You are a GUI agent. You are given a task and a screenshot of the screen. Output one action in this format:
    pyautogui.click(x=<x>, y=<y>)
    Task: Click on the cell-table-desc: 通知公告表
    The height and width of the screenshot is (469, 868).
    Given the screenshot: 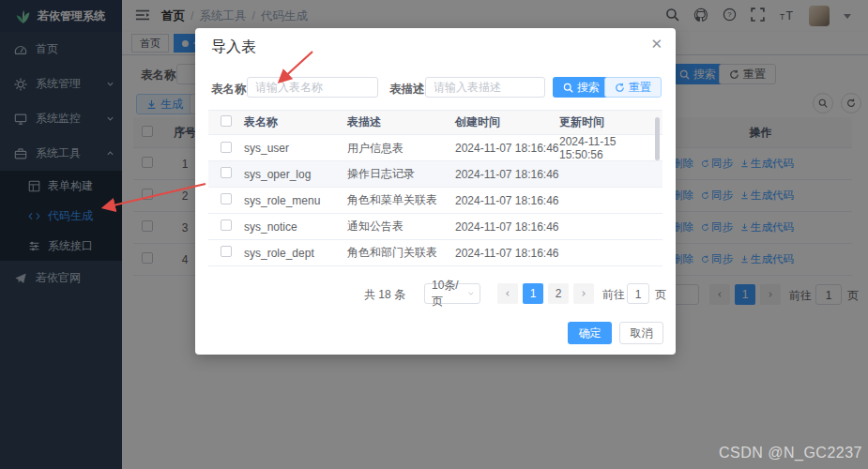 What is the action you would take?
    pyautogui.click(x=402, y=227)
    